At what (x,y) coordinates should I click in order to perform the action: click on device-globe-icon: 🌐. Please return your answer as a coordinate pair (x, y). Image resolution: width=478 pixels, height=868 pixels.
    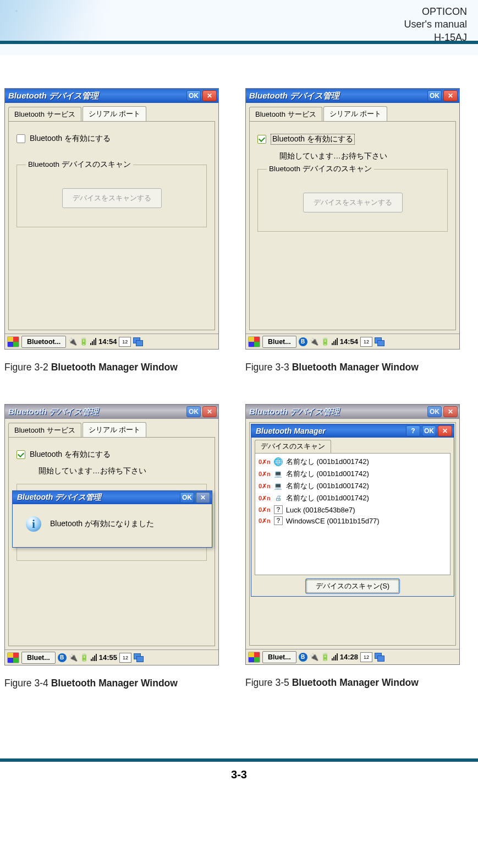
    Looking at the image, I should click on (278, 462).